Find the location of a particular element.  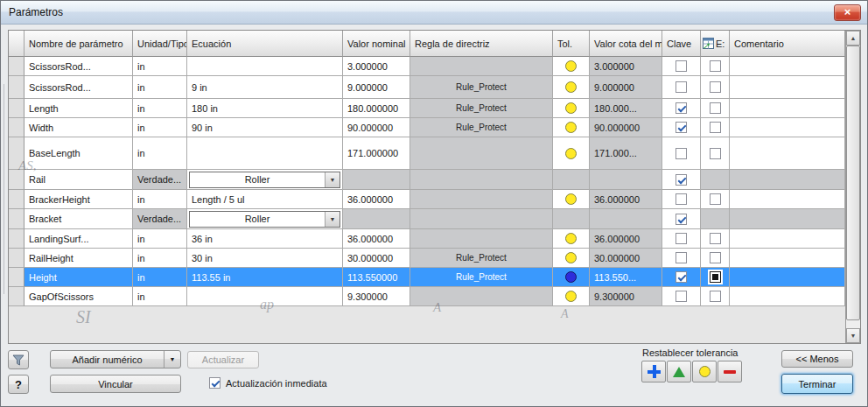

update-button: Actualizar is located at coordinates (223, 360).